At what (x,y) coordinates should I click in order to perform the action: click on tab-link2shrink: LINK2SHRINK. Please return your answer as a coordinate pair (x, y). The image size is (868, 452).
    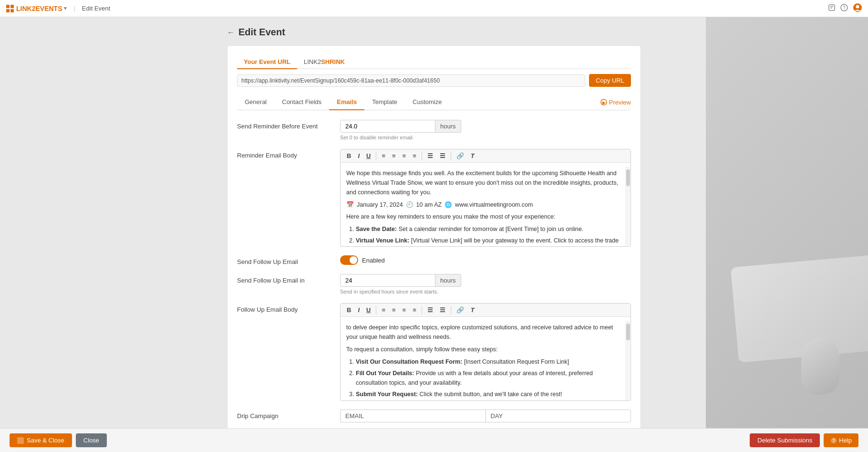
    Looking at the image, I should click on (324, 62).